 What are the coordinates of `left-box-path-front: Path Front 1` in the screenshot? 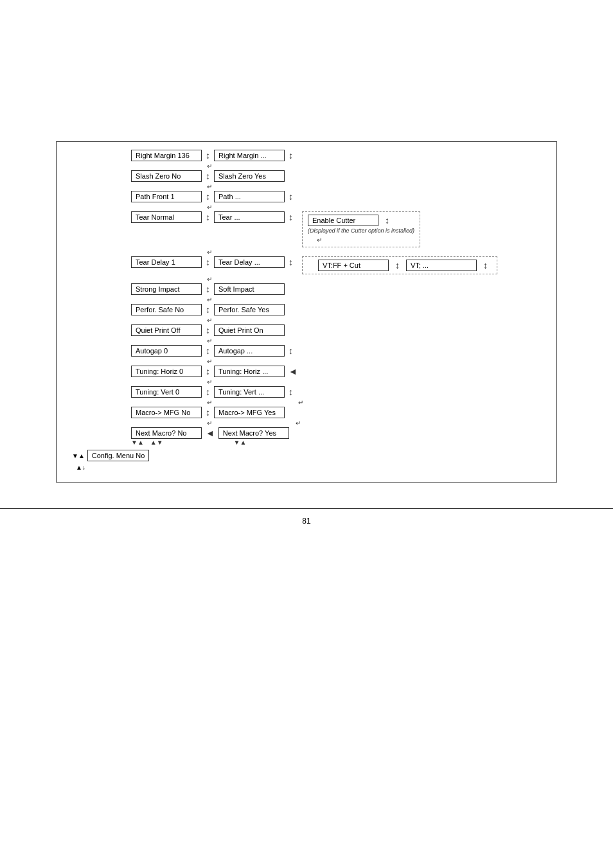 It's located at (166, 197).